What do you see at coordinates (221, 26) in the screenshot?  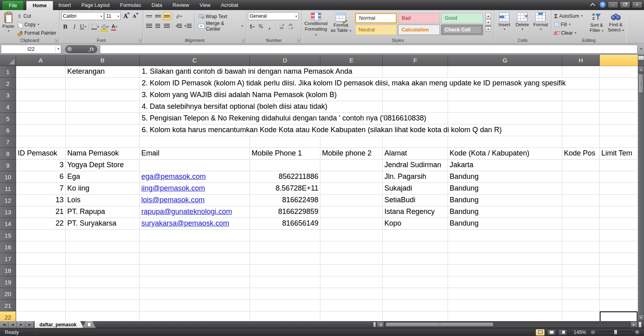 I see `merge-center-button: a Merge & Center▾` at bounding box center [221, 26].